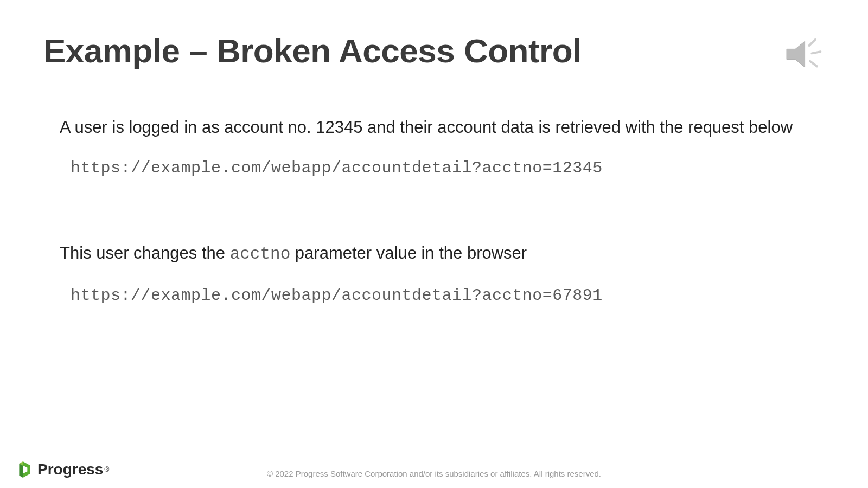 Image resolution: width=868 pixels, height=488 pixels. I want to click on url-example-2: https://example.com/webapp/accountdetail…, so click(336, 296).